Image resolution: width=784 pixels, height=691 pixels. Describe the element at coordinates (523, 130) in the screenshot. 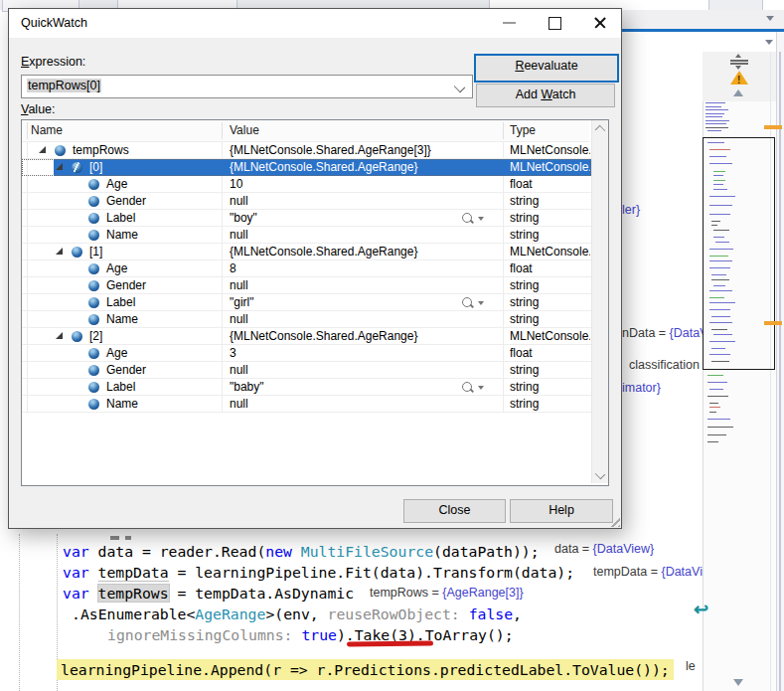

I see `column-header-type: Type` at that location.